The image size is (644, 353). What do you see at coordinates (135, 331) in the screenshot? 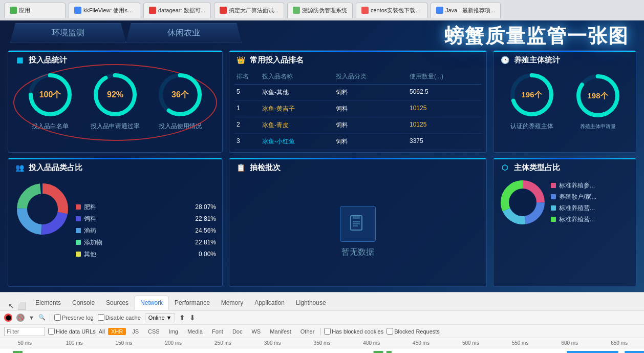
I see `filter-js: JS` at bounding box center [135, 331].